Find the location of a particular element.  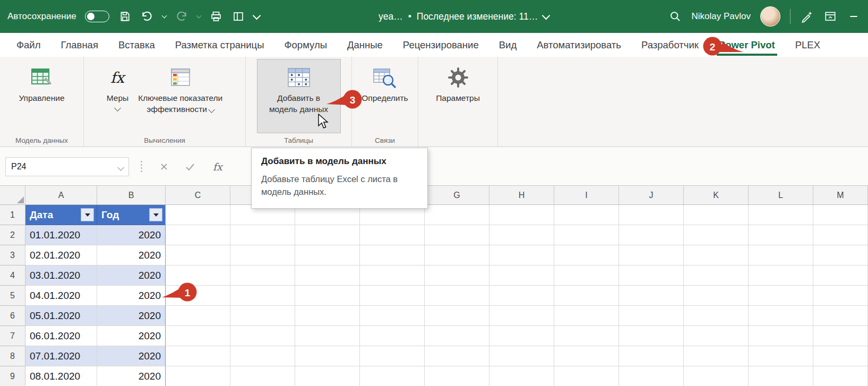

cell-I5 is located at coordinates (587, 296).